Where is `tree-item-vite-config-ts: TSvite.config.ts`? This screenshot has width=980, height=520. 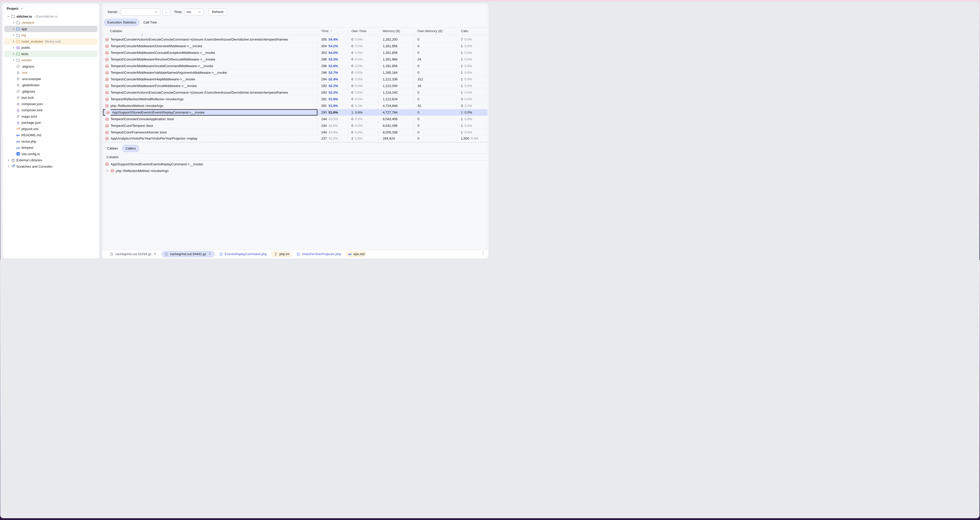 tree-item-vite-config-ts: TSvite.config.ts is located at coordinates (51, 154).